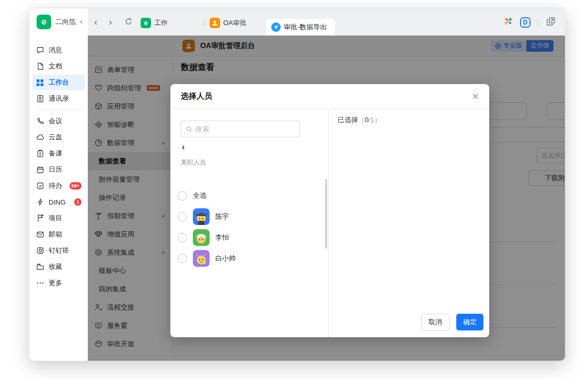 The width and height of the screenshot is (588, 379). I want to click on flag-icon, so click(40, 218).